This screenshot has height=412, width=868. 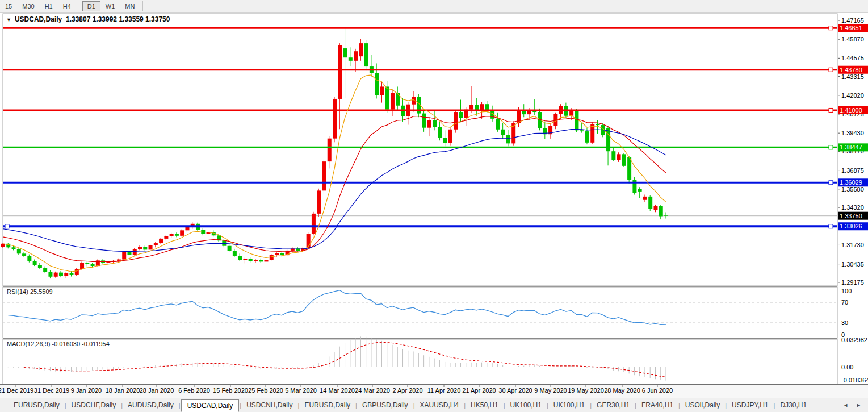 I want to click on timeframe-button-mn: MN, so click(x=129, y=6).